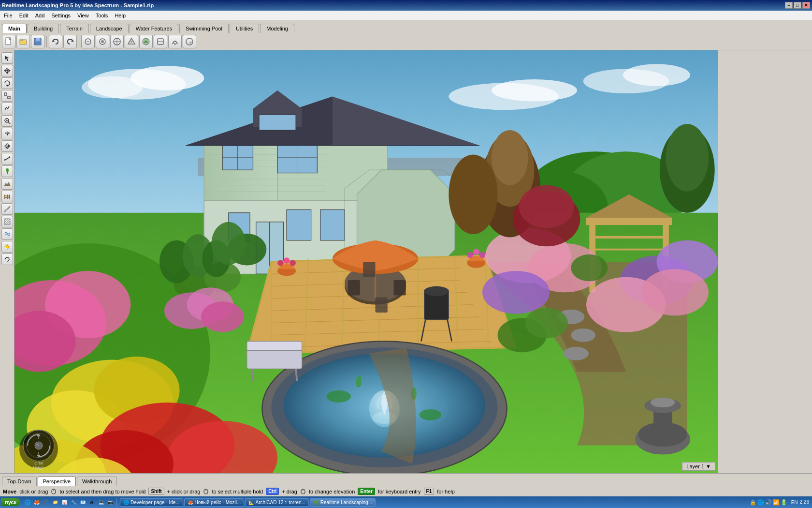  Describe the element at coordinates (798, 5) in the screenshot. I see `maximize-button: □` at that location.